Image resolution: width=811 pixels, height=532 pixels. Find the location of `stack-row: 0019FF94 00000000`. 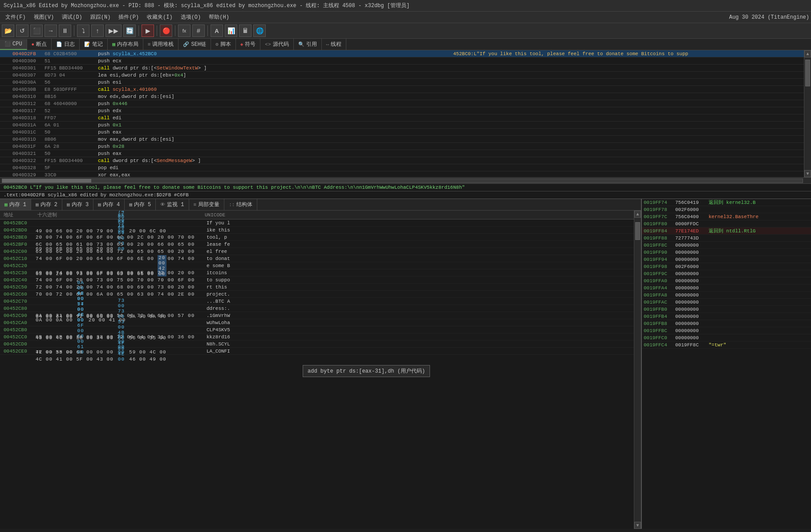

stack-row: 0019FF94 00000000 is located at coordinates (726, 260).